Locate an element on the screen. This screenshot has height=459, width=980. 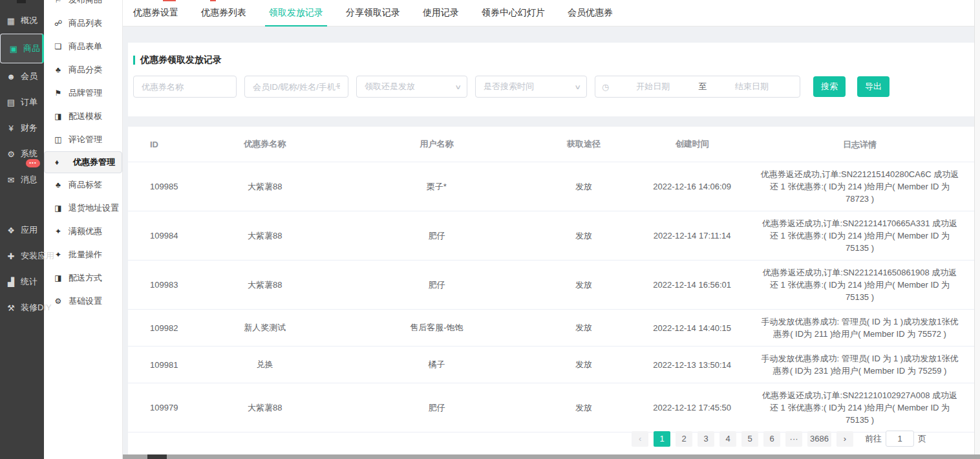
cell-time: 2022-12-16 14:06:09 is located at coordinates (692, 186).